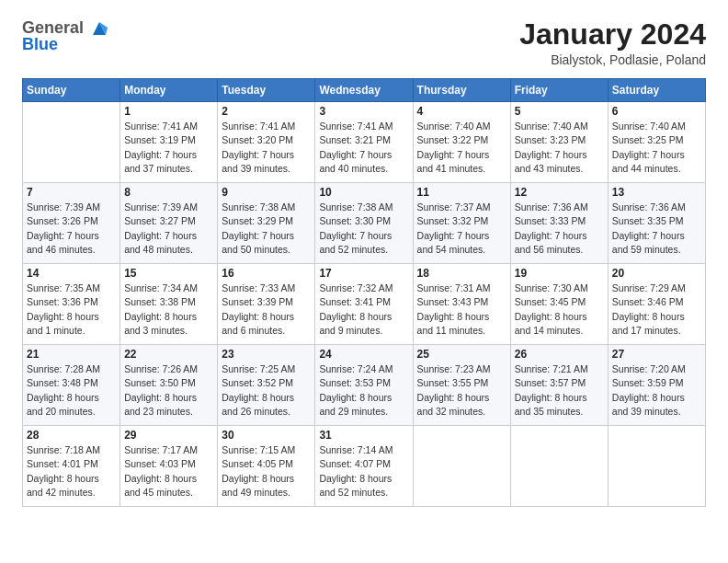 This screenshot has height=563, width=728. I want to click on day-header-tuesday: Tuesday, so click(267, 90).